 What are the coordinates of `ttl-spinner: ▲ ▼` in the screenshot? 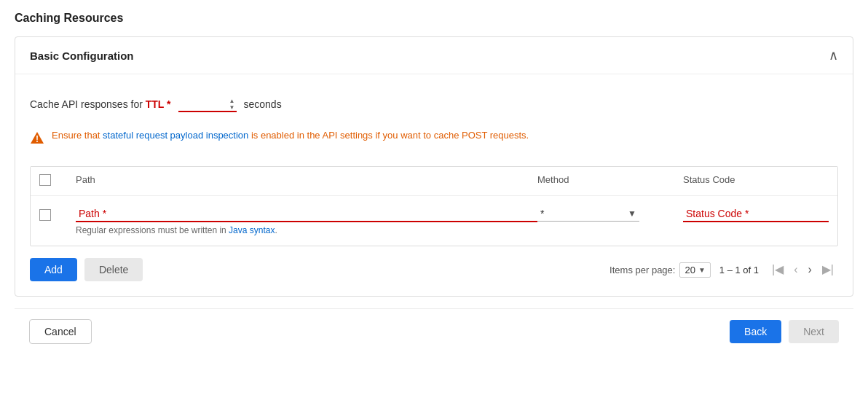 It's located at (232, 105).